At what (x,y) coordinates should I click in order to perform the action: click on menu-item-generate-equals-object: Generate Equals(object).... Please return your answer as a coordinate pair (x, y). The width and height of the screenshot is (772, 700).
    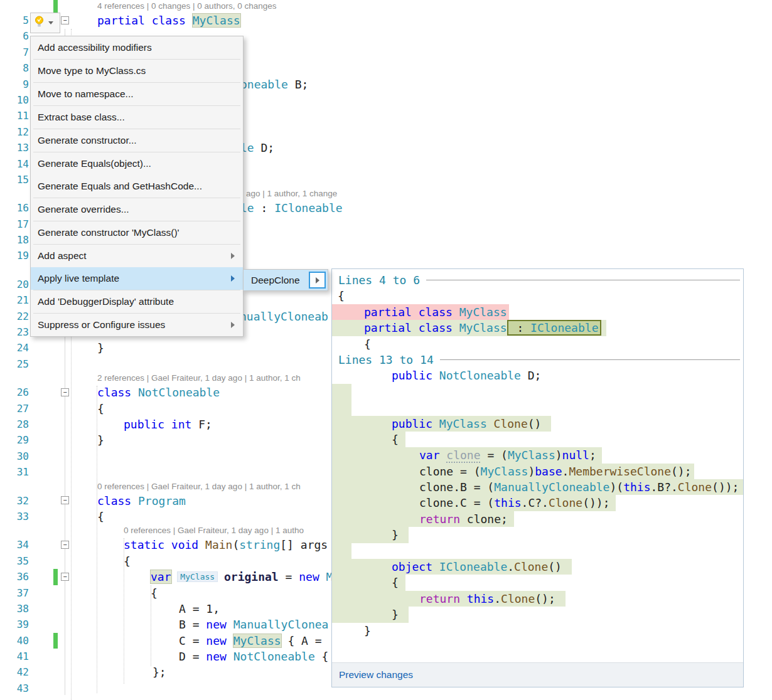
    Looking at the image, I should click on (137, 164).